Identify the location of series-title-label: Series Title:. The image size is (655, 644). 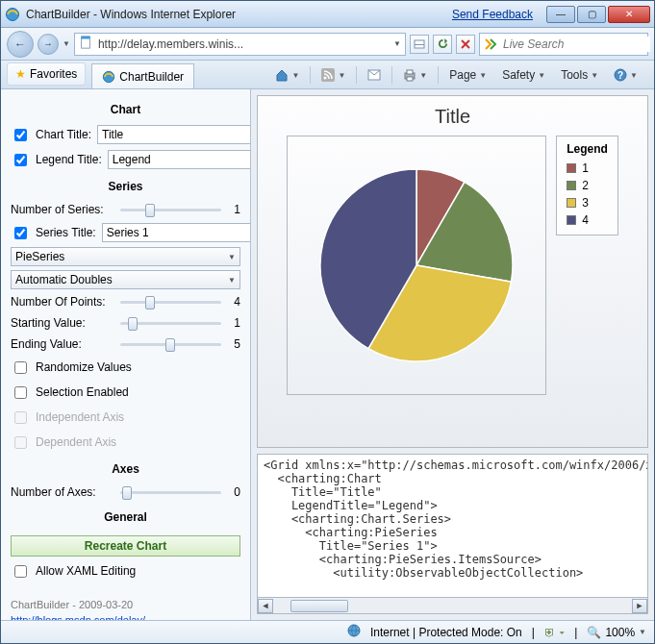
(65, 233).